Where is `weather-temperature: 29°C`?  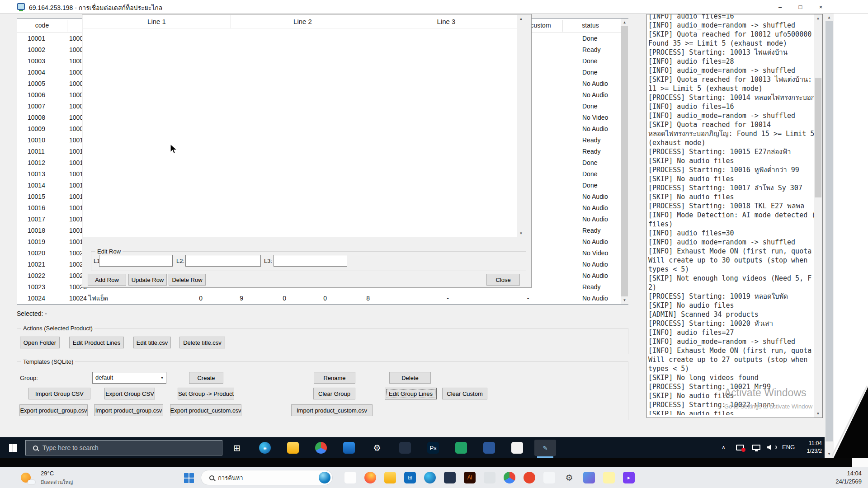
weather-temperature: 29°C is located at coordinates (47, 474).